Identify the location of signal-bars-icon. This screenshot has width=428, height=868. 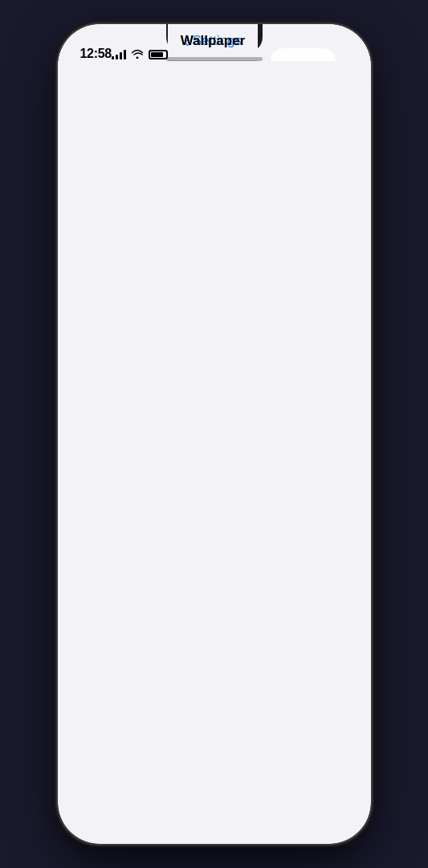
(119, 55).